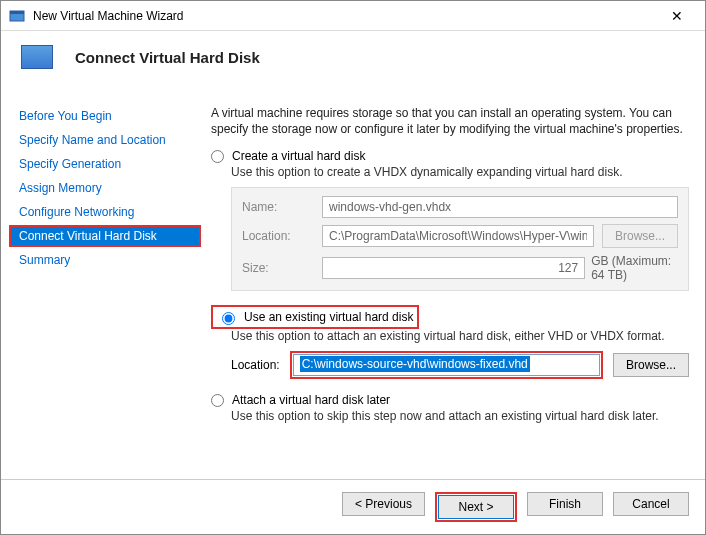  What do you see at coordinates (353, 60) in the screenshot?
I see `header: Connect Virtual Hard Disk` at bounding box center [353, 60].